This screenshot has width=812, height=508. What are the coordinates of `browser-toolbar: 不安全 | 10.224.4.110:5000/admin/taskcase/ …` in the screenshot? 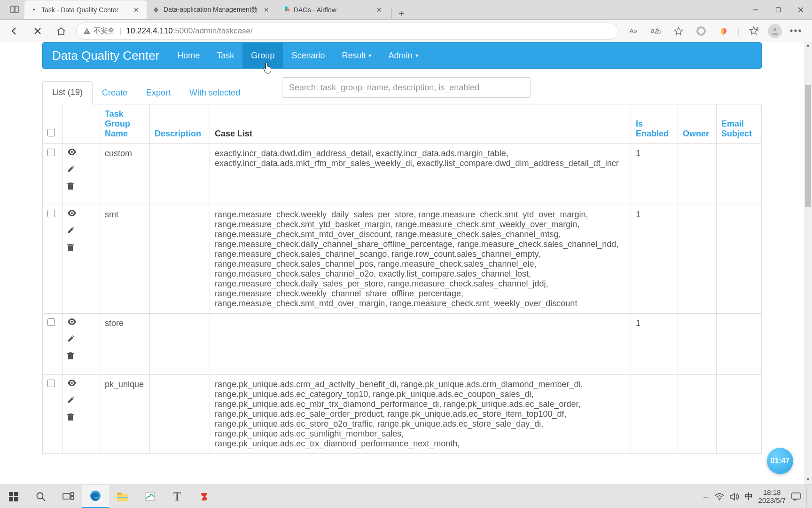 It's located at (406, 31).